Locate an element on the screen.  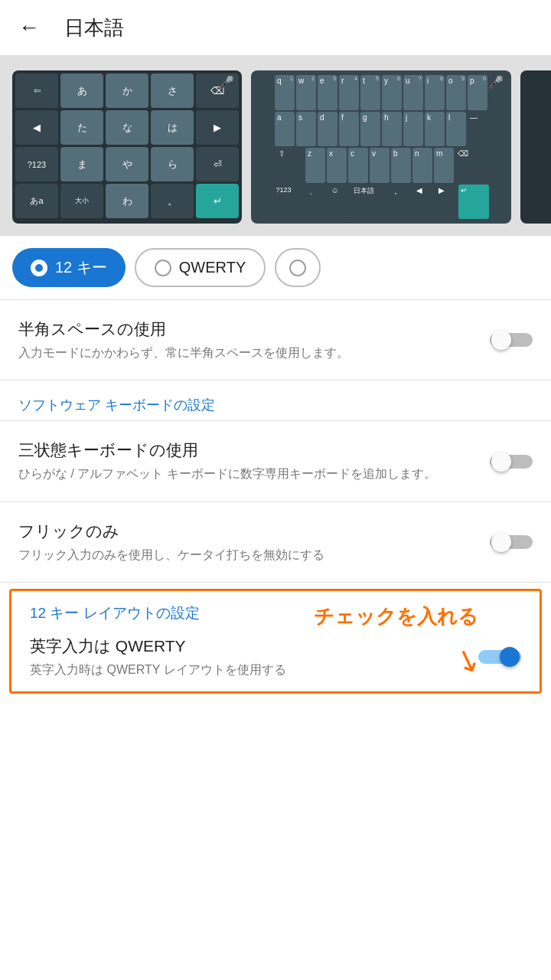
page-title: 日本語 is located at coordinates (94, 28).